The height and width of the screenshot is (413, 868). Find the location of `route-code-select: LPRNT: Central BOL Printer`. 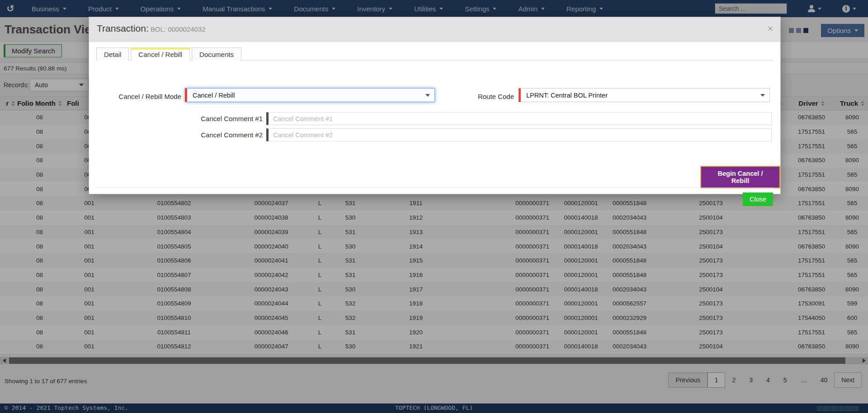

route-code-select: LPRNT: Central BOL Printer is located at coordinates (644, 95).